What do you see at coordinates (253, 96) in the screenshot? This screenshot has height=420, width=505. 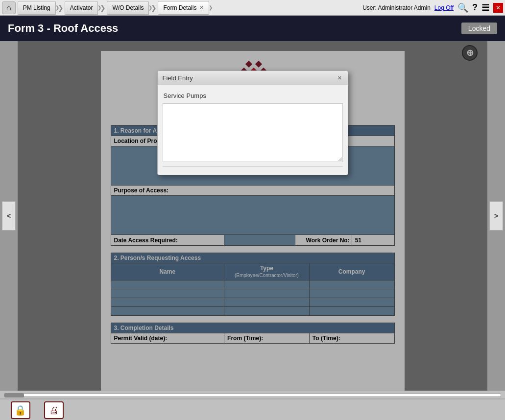 I see `dialog-current-value: Service Pumps` at bounding box center [253, 96].